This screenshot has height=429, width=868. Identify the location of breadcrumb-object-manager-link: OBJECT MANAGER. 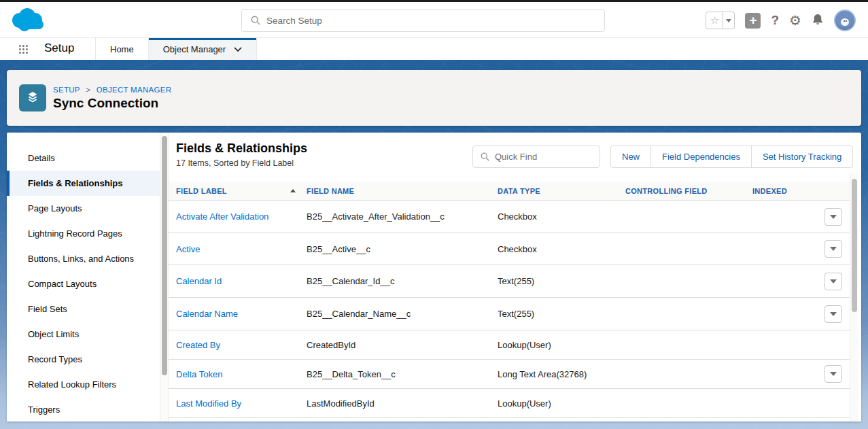
(135, 90).